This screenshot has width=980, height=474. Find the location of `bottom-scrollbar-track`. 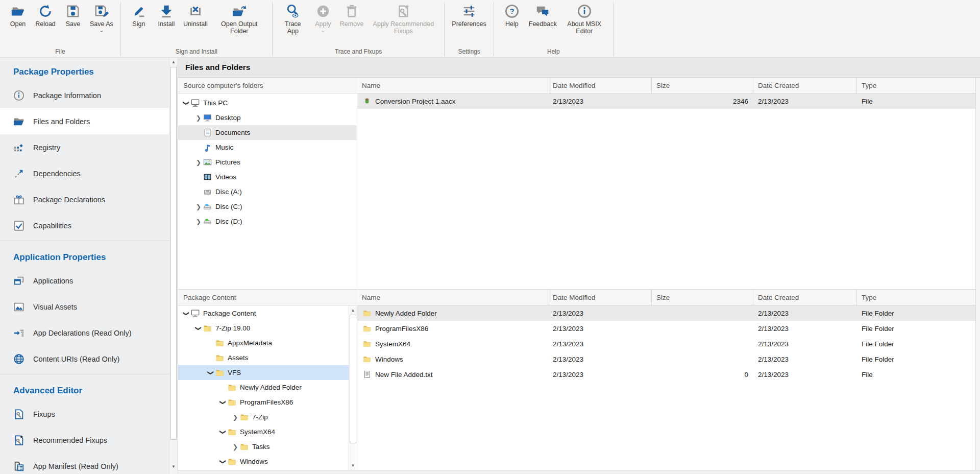

bottom-scrollbar-track is located at coordinates (579, 472).